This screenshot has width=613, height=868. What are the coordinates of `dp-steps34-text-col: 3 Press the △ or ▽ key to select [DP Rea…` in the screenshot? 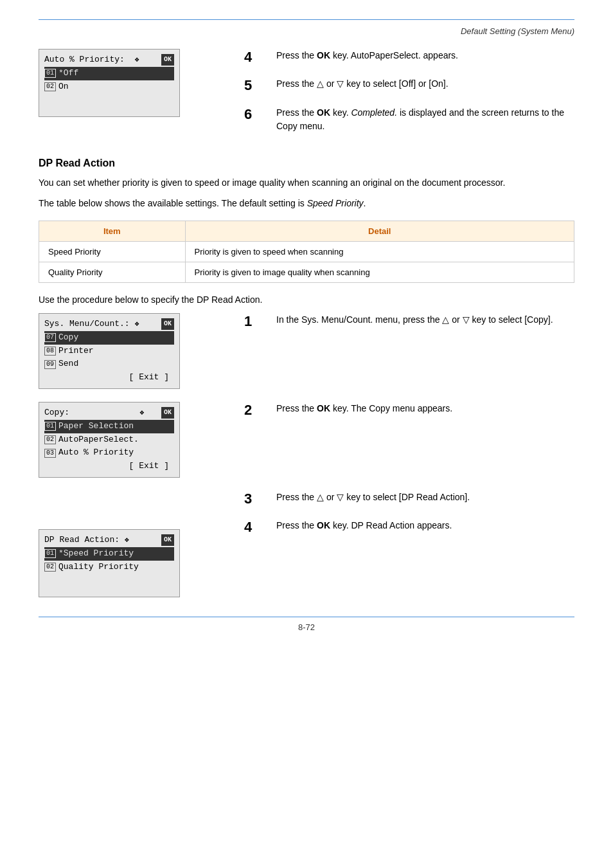 It's located at (409, 520).